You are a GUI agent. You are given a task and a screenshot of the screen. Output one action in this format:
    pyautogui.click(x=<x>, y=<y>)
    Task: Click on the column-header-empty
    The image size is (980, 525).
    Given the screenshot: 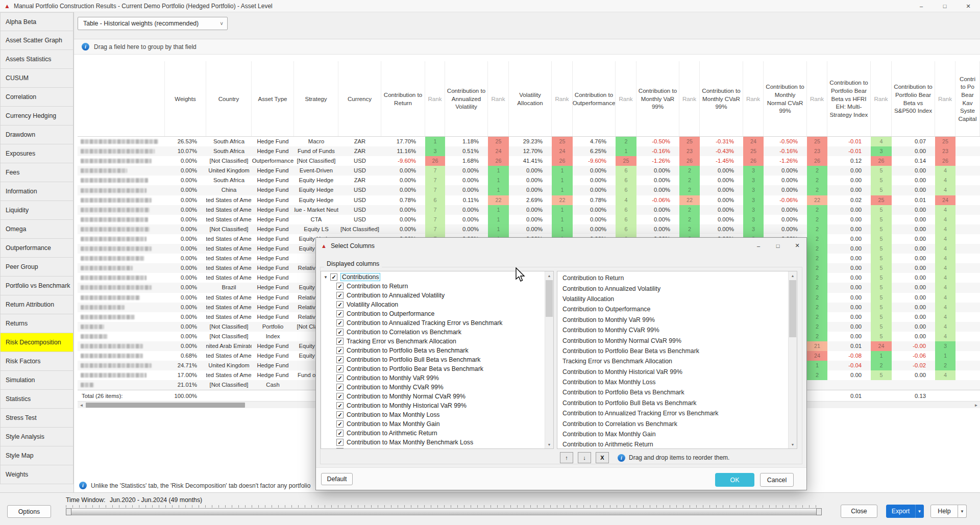 What is the action you would take?
    pyautogui.click(x=121, y=99)
    